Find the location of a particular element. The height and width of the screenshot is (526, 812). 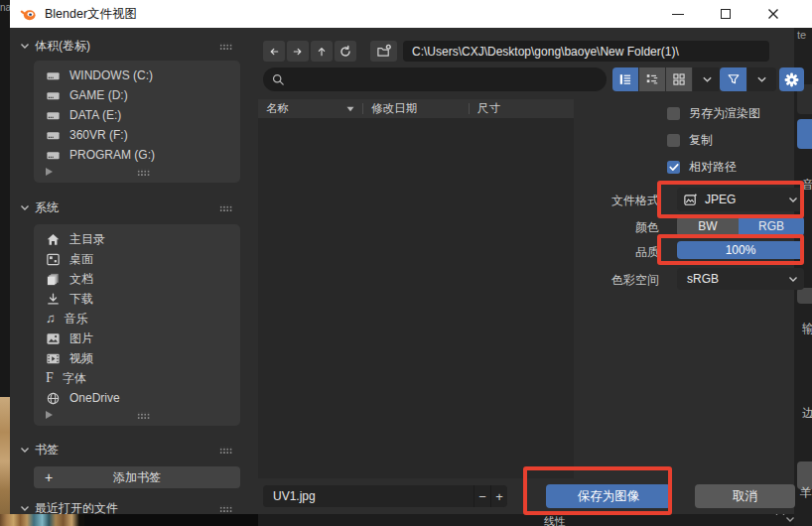

volume-label: DATA (E:) is located at coordinates (95, 115).